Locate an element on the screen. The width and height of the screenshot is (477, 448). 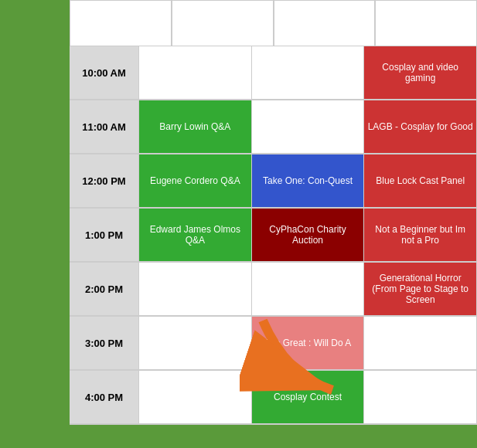
event-cell-lake_charles: CyPhaCon Charity Auction is located at coordinates (308, 235).